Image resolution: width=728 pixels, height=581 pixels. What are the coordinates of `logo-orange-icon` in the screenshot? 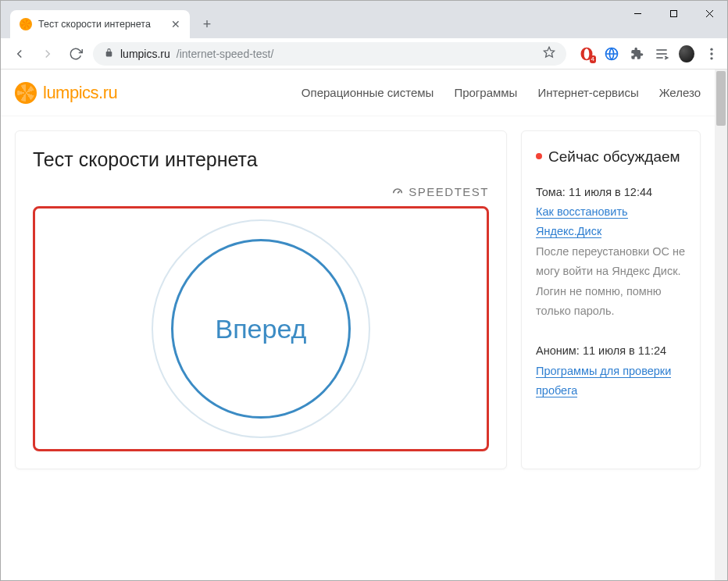 It's located at (26, 93).